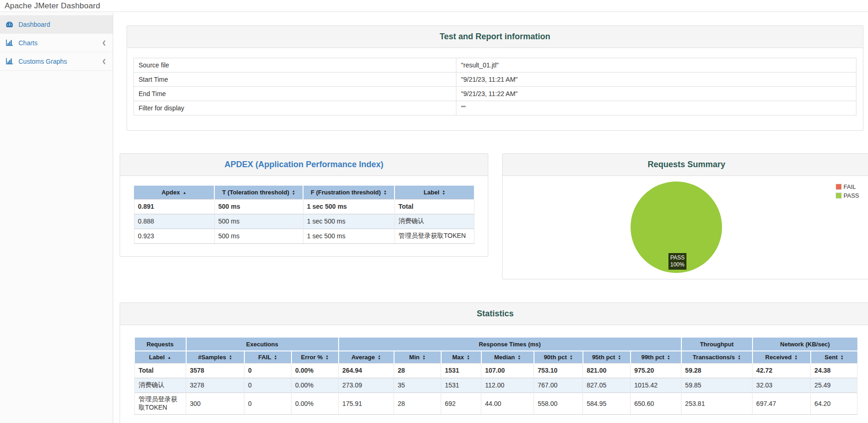 The width and height of the screenshot is (868, 423). Describe the element at coordinates (366, 357) in the screenshot. I see `col-header-average: Average▲▼` at that location.